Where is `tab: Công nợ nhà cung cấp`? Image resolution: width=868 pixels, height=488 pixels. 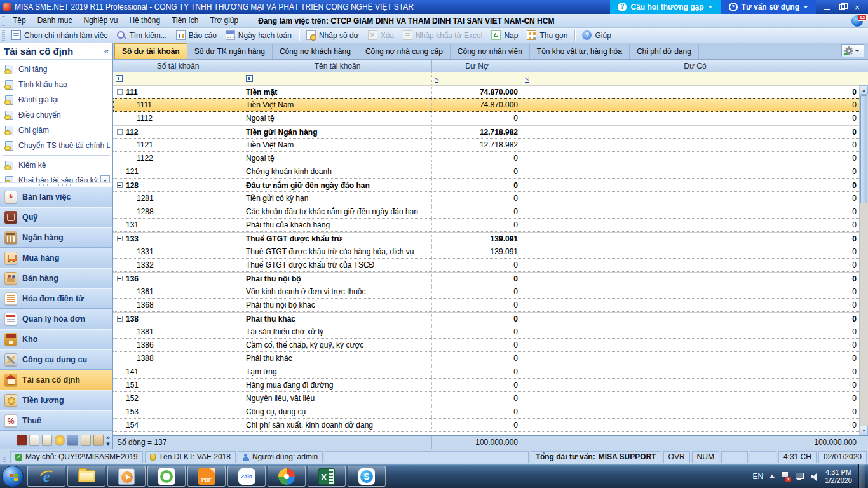
tab: Công nợ nhà cung cấp is located at coordinates (404, 51).